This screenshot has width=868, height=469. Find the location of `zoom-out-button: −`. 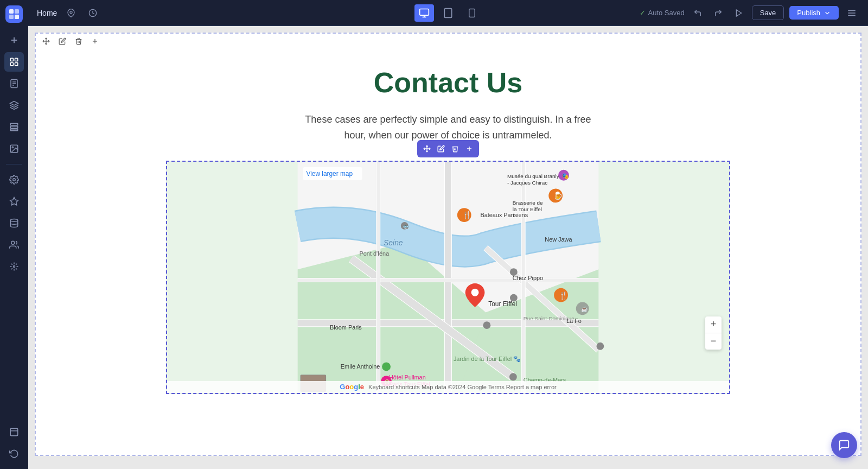

zoom-out-button: − is located at coordinates (713, 341).